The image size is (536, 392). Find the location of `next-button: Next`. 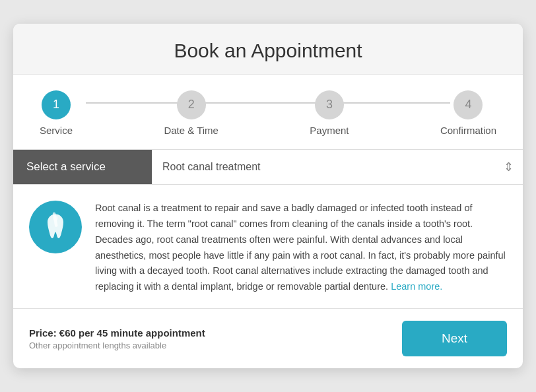

next-button: Next is located at coordinates (454, 339).